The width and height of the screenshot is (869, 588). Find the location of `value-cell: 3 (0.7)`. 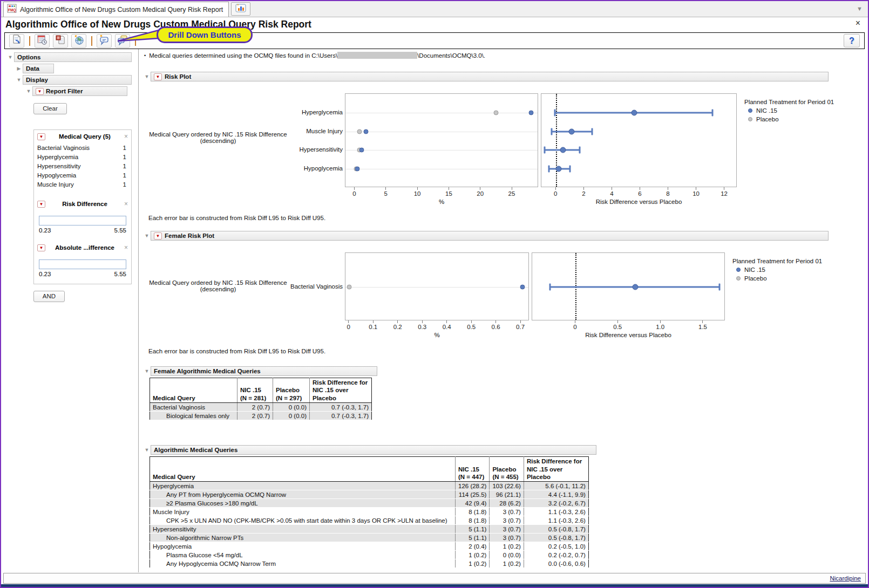

value-cell: 3 (0.7) is located at coordinates (506, 538).